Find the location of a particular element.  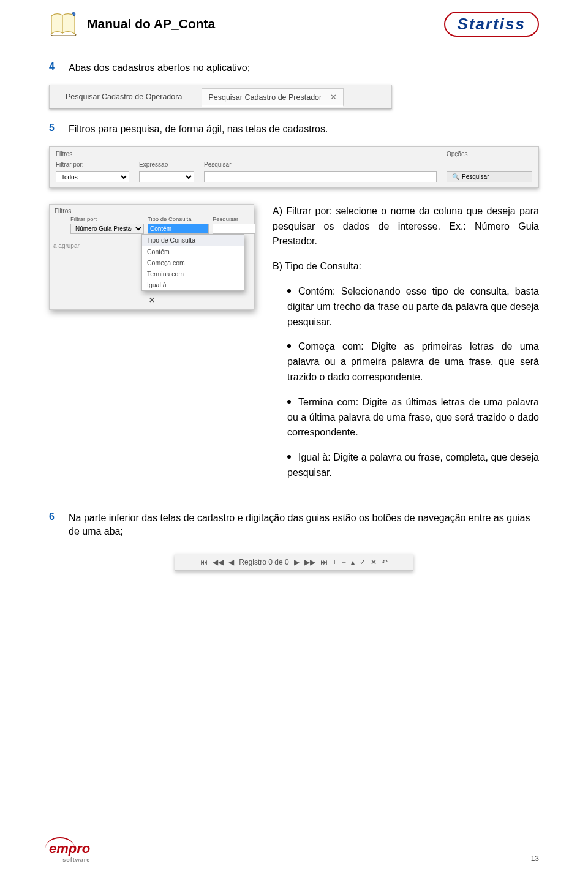

dropdown-screenshot: Filtros Filtrar por: Tipo de Consulta Pe… is located at coordinates (152, 257).